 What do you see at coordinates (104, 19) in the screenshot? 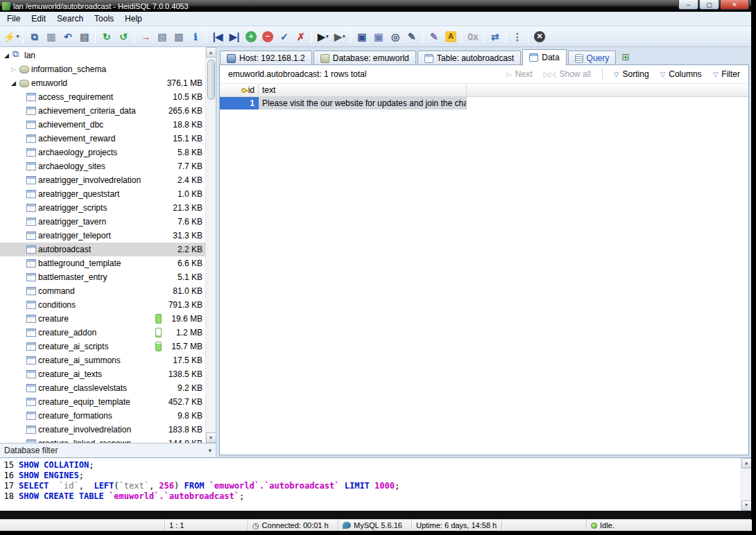
I see `menu-tools: Tools` at bounding box center [104, 19].